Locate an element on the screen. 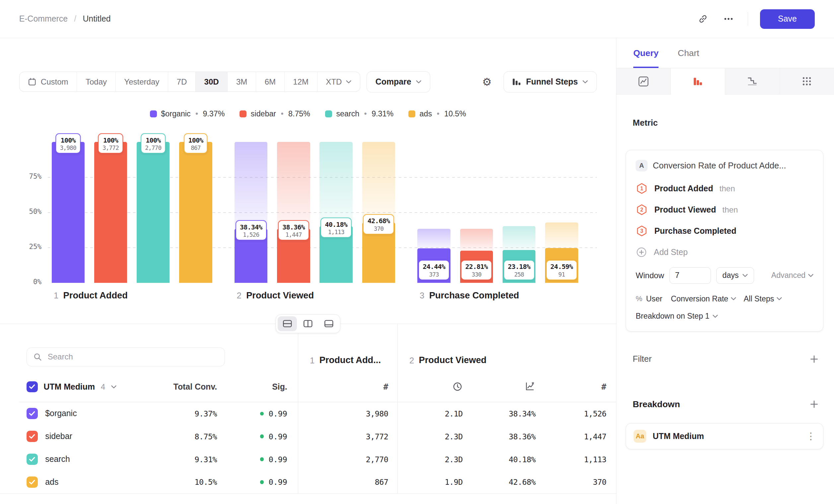 The height and width of the screenshot is (504, 834). save-button: Save is located at coordinates (787, 19).